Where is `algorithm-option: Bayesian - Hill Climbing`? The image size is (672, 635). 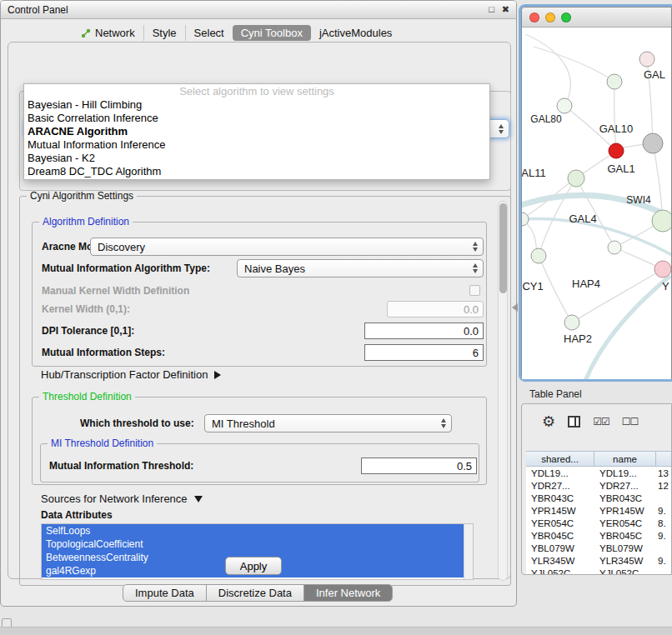
algorithm-option: Bayesian - Hill Climbing is located at coordinates (257, 105).